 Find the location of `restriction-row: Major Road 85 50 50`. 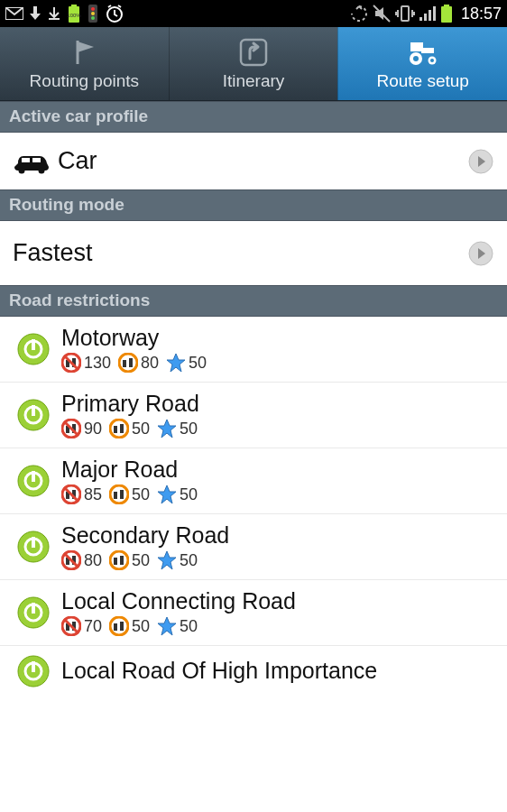

restriction-row: Major Road 85 50 50 is located at coordinates (254, 482).